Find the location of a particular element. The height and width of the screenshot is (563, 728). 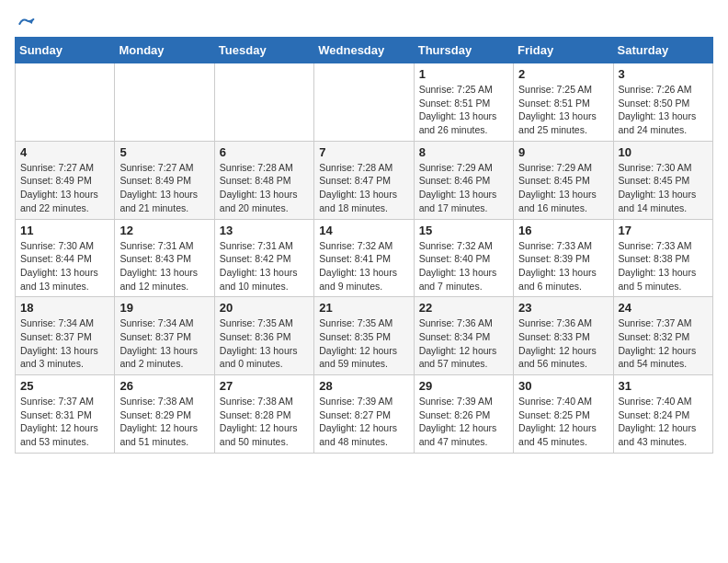

calendar-cell: 16Sunrise: 7:33 AM Sunset: 8:39 PM Dayli… is located at coordinates (563, 258).